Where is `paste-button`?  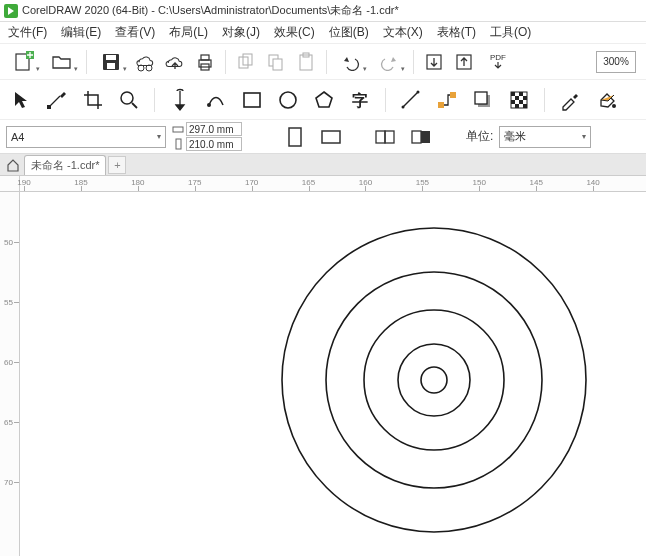
paste-button is located at coordinates (306, 62).